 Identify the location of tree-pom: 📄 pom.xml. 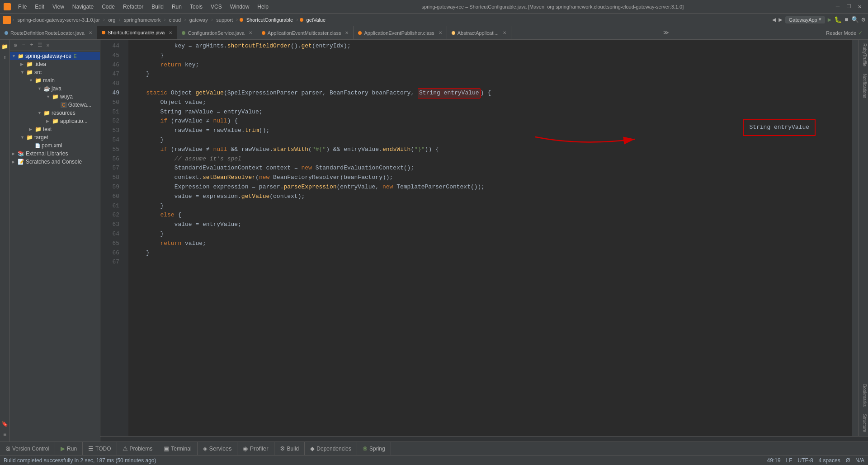
(55, 146).